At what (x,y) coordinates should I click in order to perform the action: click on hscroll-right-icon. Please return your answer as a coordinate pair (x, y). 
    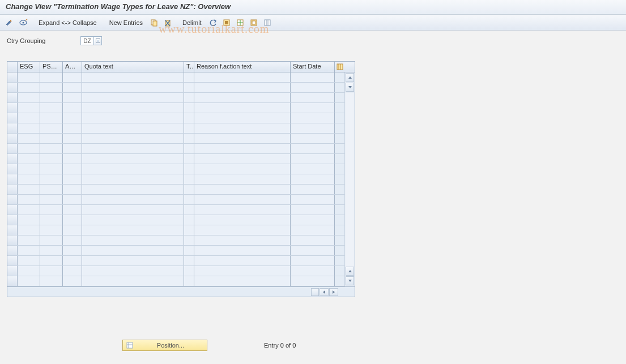
    Looking at the image, I should click on (334, 292).